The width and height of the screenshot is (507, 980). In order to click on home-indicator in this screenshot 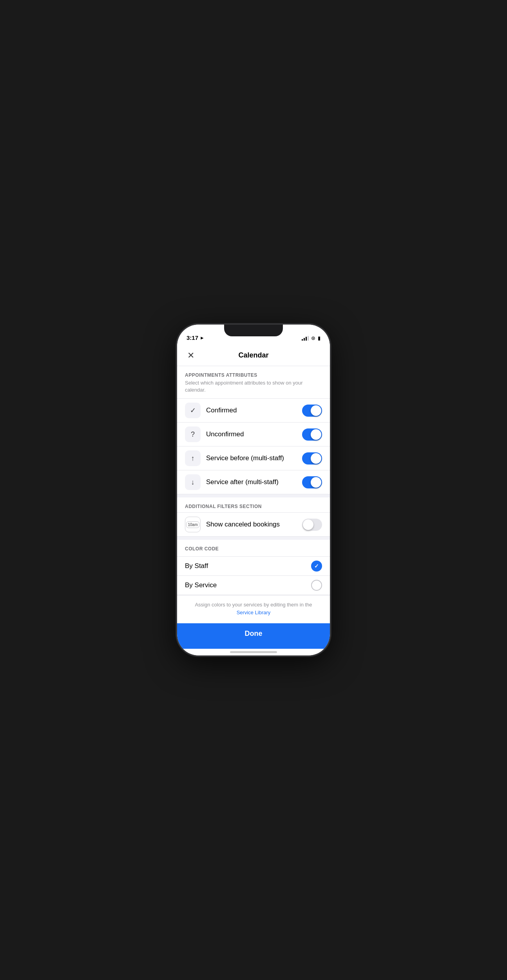, I will do `click(254, 652)`.